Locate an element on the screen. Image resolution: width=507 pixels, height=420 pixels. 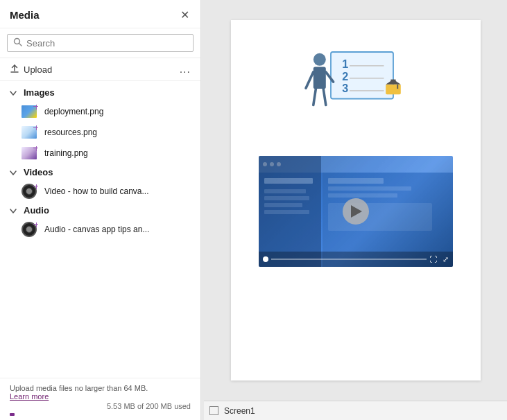
list-item: resources.png is located at coordinates (100, 132).